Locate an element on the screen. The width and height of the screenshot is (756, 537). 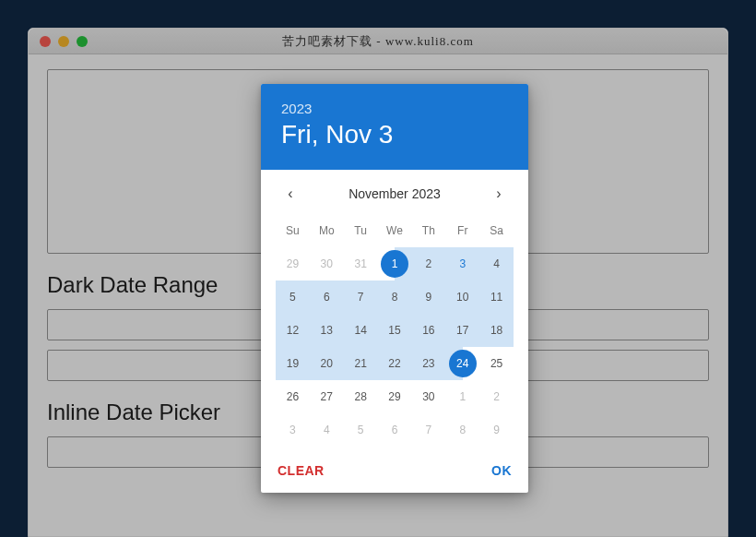
datepicker-week-row: 19202122232425 is located at coordinates (395, 364).